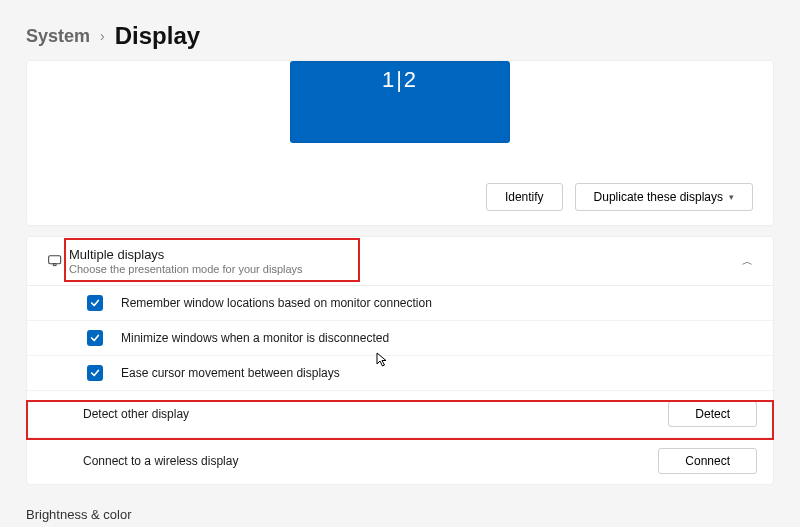 The width and height of the screenshot is (800, 527). What do you see at coordinates (400, 304) in the screenshot?
I see `option-remember-locations: Remember window locations based on monit…` at bounding box center [400, 304].